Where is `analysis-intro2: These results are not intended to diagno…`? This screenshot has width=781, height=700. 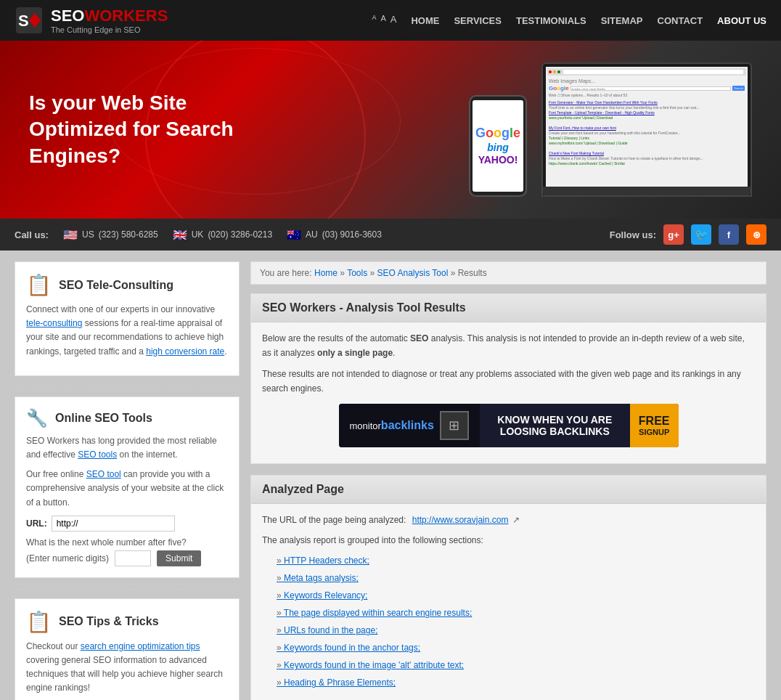
analysis-intro2: These results are not intended to diagno… is located at coordinates (508, 382).